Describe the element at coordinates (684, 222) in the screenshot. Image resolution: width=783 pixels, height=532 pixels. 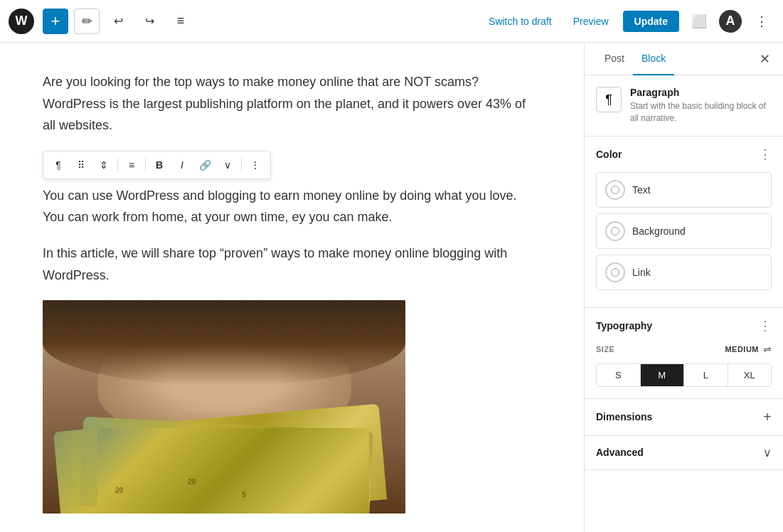
I see `color-section: Color ⋮ Text Background` at that location.